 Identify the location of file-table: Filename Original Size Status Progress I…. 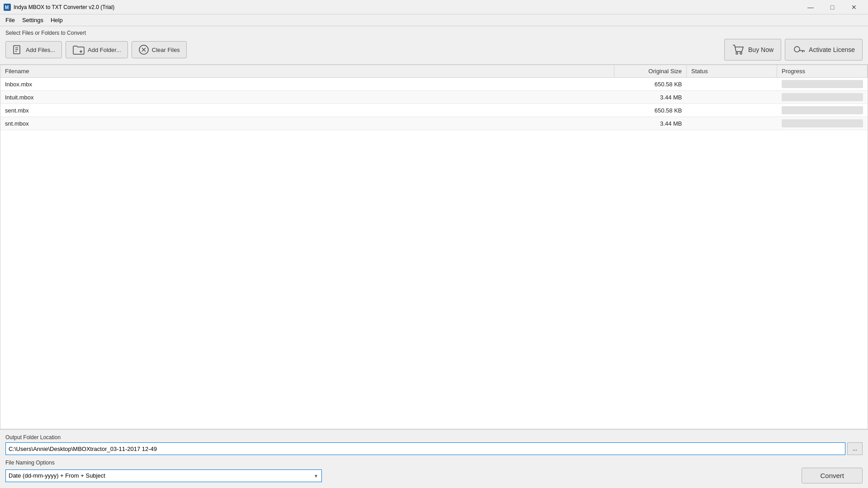
(434, 98).